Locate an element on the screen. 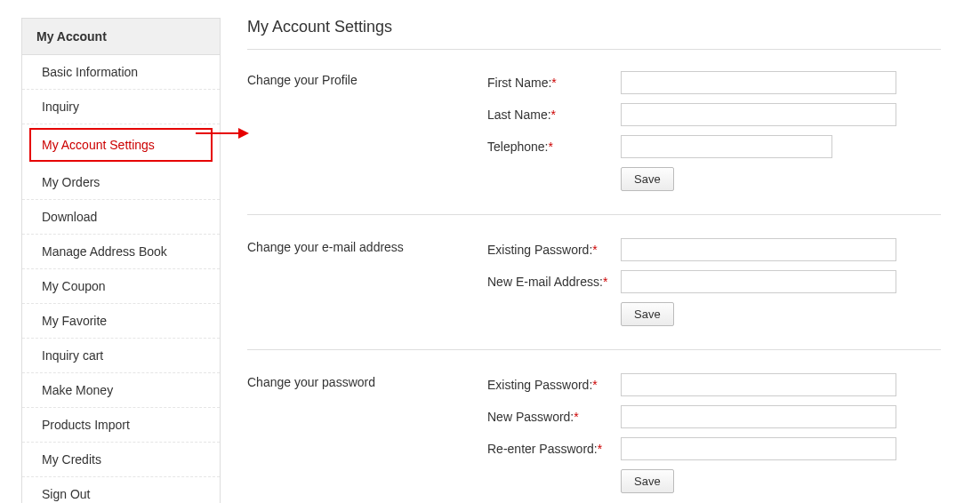 The image size is (980, 503). first-name-field is located at coordinates (759, 83).